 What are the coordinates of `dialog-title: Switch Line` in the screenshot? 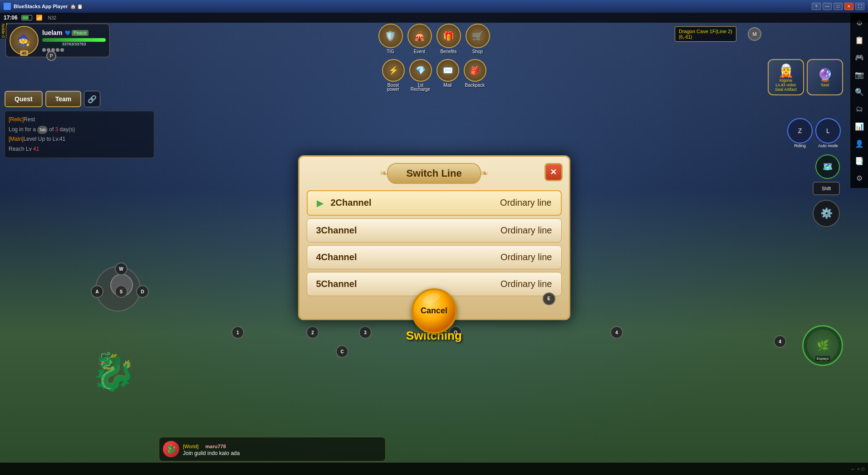 It's located at (434, 173).